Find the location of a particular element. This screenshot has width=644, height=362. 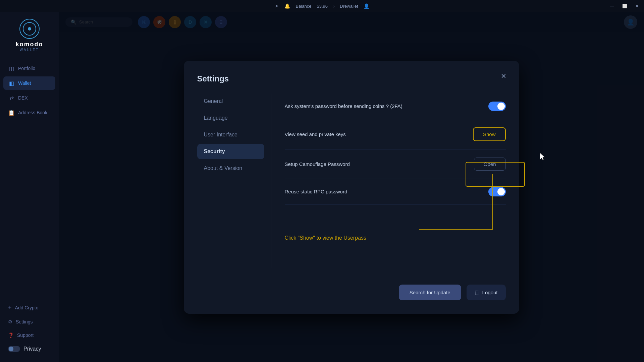

window-controls: — ⬜ ✕ is located at coordinates (625, 6).